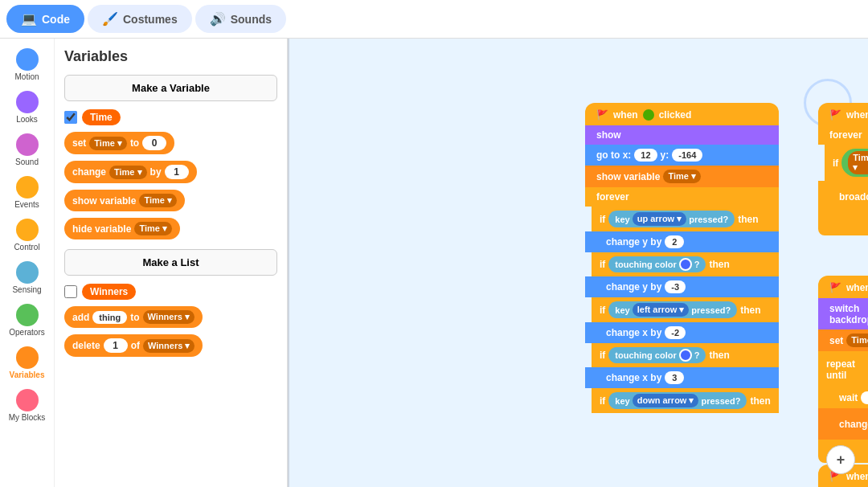 This screenshot has width=868, height=487. What do you see at coordinates (27, 363) in the screenshot?
I see `sidebar-item-variables: Variables` at bounding box center [27, 363].